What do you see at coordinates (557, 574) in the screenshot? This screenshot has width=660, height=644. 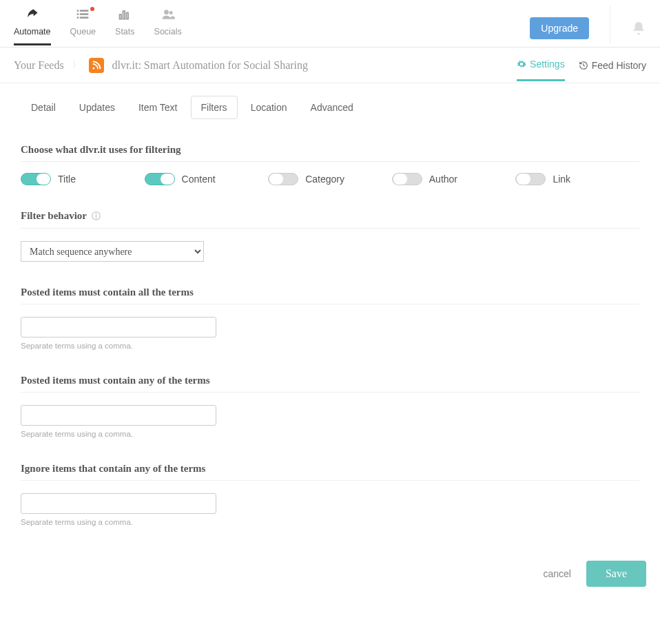 I see `cancel-button: cancel` at bounding box center [557, 574].